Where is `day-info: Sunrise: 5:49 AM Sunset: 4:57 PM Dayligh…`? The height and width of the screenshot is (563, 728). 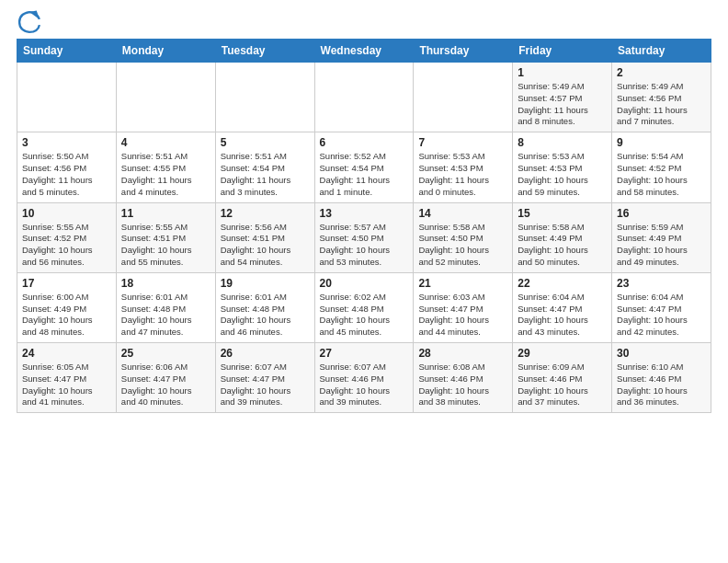
day-info: Sunrise: 5:49 AM Sunset: 4:57 PM Dayligh… is located at coordinates (563, 105).